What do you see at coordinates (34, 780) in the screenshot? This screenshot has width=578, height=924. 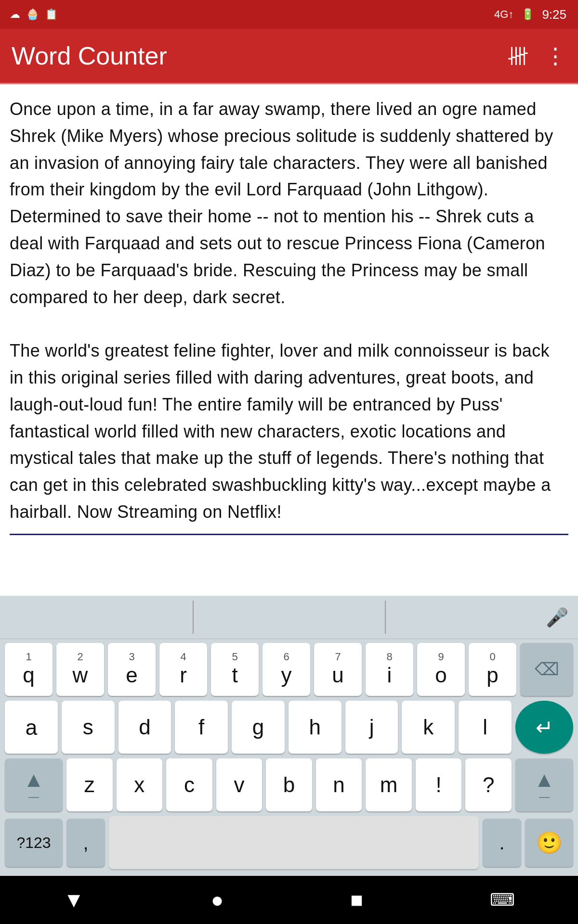 I see `shift-left-icon: ▲` at bounding box center [34, 780].